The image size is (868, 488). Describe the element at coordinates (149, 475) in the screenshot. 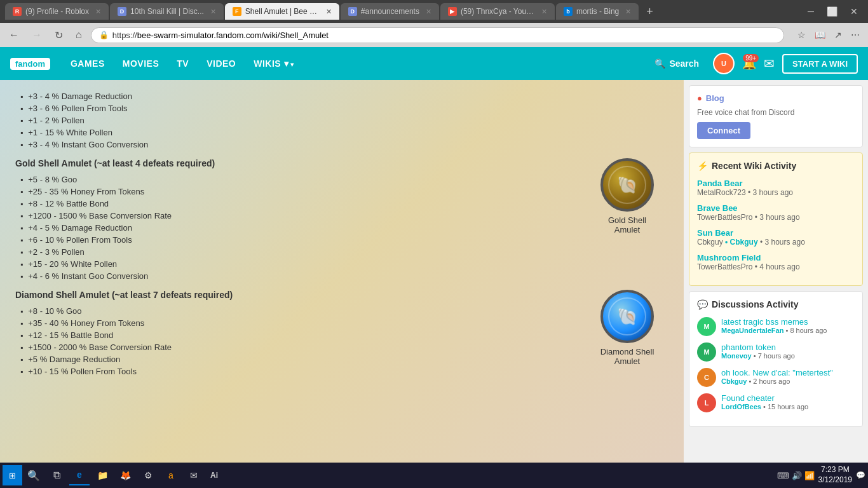

I see `settings-icon: ⚙` at that location.